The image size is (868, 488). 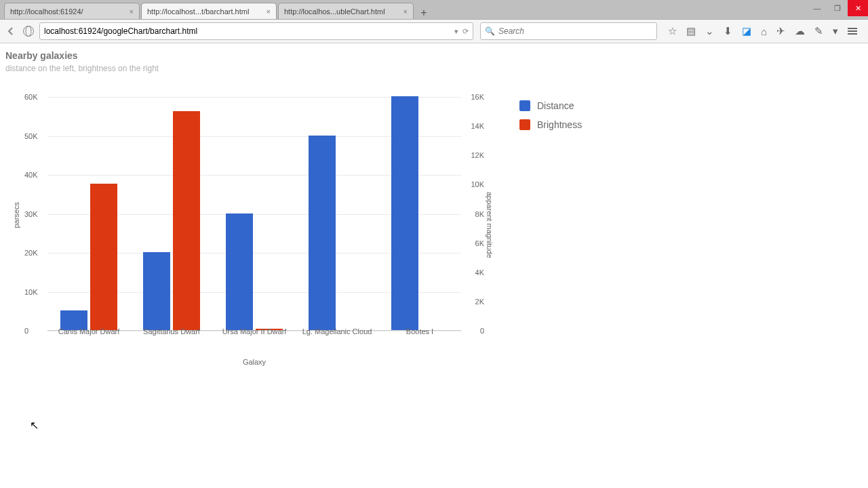 What do you see at coordinates (31, 136) in the screenshot?
I see `y-left-tick: 50K` at bounding box center [31, 136].